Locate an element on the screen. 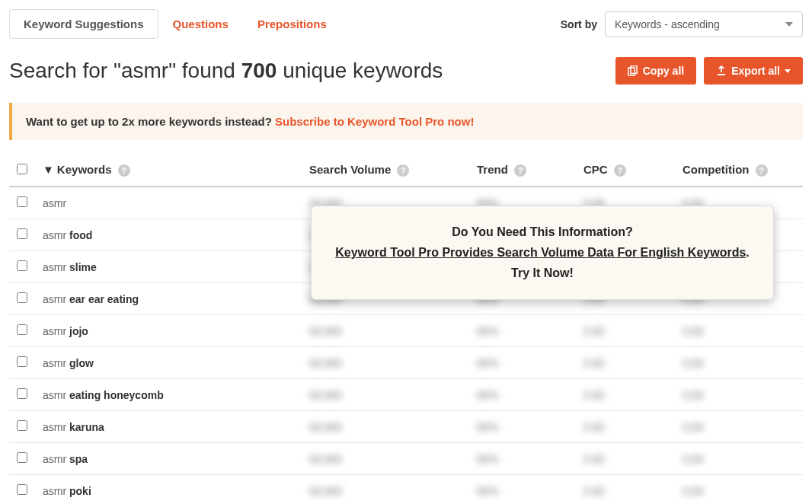 The image size is (812, 504). col-keywords: ▼Keywords ? is located at coordinates (170, 171).